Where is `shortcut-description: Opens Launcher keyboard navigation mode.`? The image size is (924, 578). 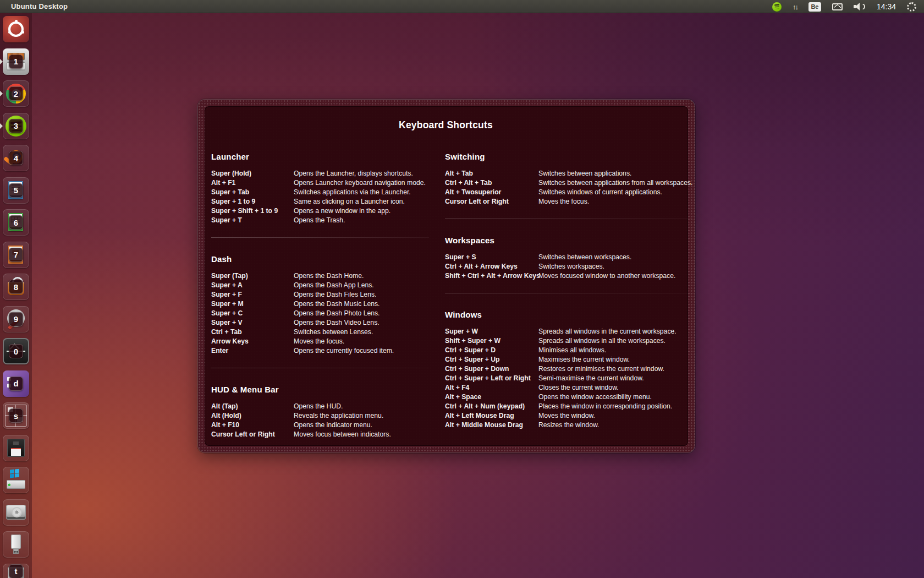 shortcut-description: Opens Launcher keyboard navigation mode. is located at coordinates (360, 183).